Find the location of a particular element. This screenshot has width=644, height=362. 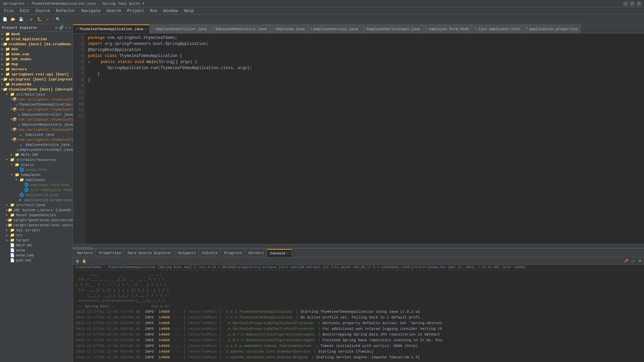

tree-item: ▶📁src is located at coordinates (36, 235).